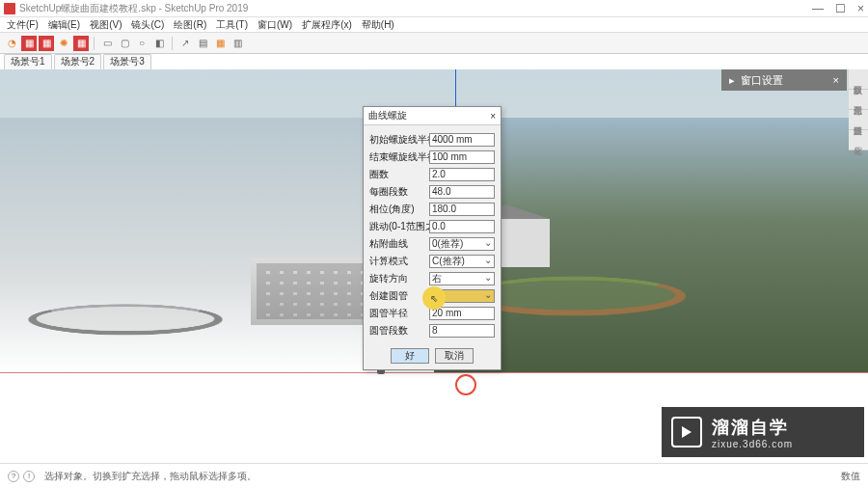 The height and width of the screenshot is (488, 868). Describe the element at coordinates (399, 227) in the screenshot. I see `field-label: 跳动(0-1范围之间)` at that location.